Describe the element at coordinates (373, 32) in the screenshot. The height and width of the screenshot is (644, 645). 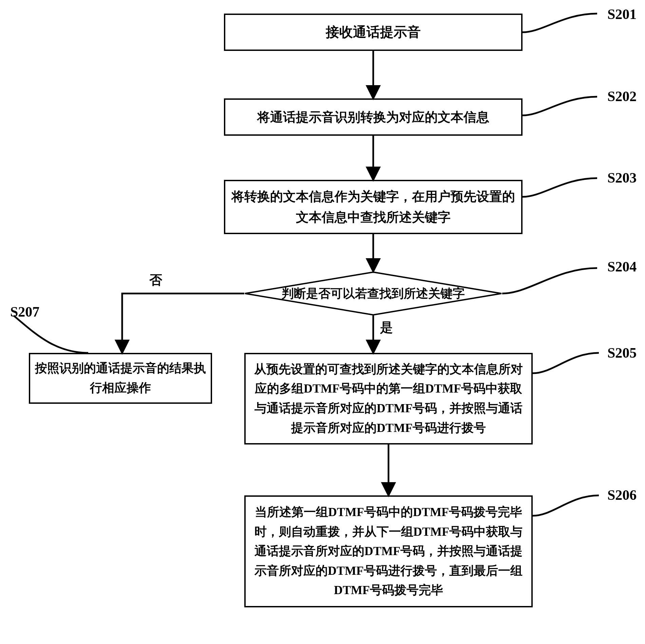
I see `step-s201: 接收通话提示音` at that location.